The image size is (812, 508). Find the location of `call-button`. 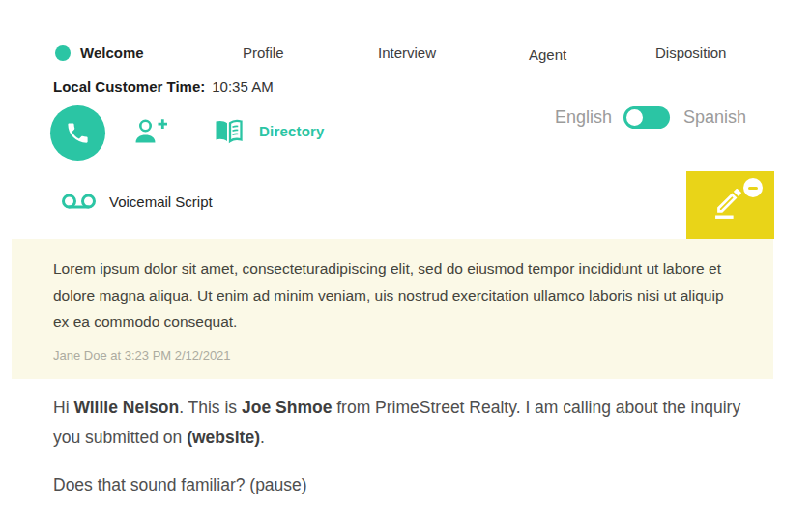

call-button is located at coordinates (77, 134).